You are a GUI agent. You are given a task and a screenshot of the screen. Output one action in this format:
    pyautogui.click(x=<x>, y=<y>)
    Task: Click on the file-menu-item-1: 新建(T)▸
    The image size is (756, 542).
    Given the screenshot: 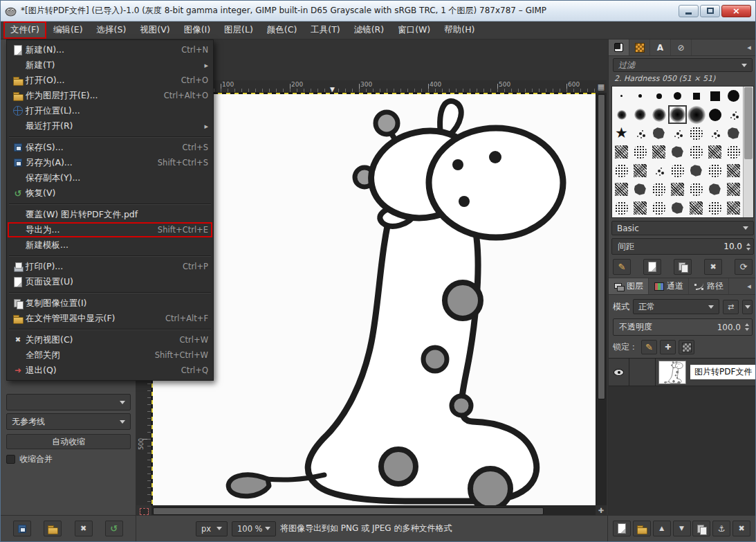 What is the action you would take?
    pyautogui.click(x=110, y=65)
    